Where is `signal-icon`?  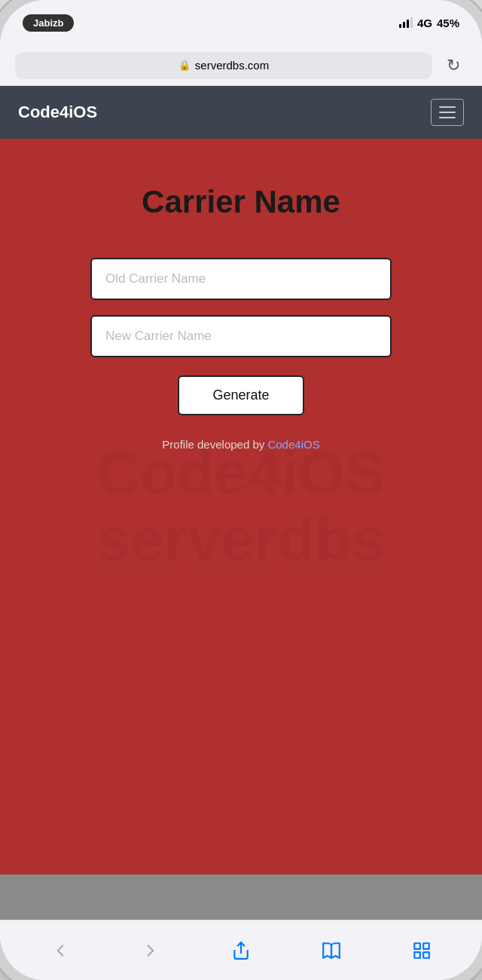 signal-icon is located at coordinates (406, 23).